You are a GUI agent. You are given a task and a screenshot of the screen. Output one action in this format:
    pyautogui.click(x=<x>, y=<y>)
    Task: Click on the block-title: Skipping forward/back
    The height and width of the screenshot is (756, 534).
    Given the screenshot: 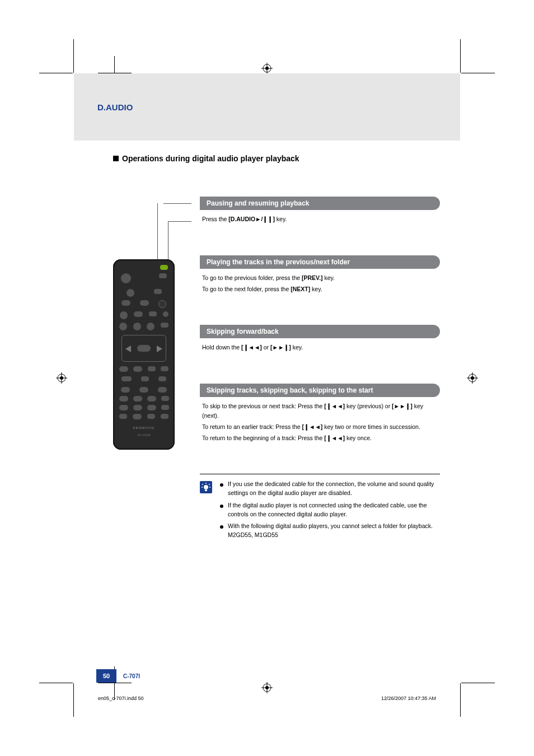 What is the action you would take?
    pyautogui.click(x=320, y=332)
    